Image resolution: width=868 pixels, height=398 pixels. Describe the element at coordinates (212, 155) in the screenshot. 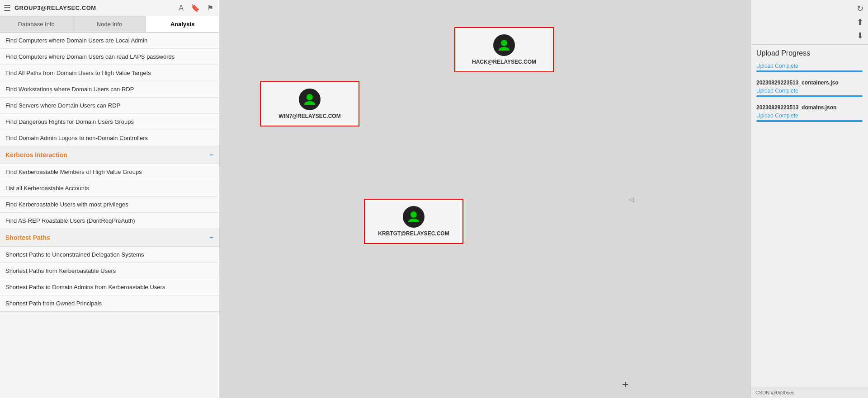

I see `kerberos-collapse-btn: −` at that location.